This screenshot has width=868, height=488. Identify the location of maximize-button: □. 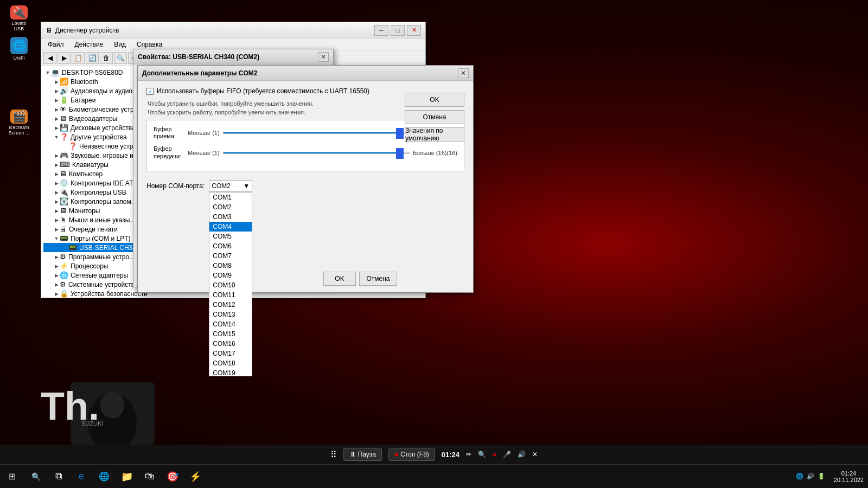
(398, 30).